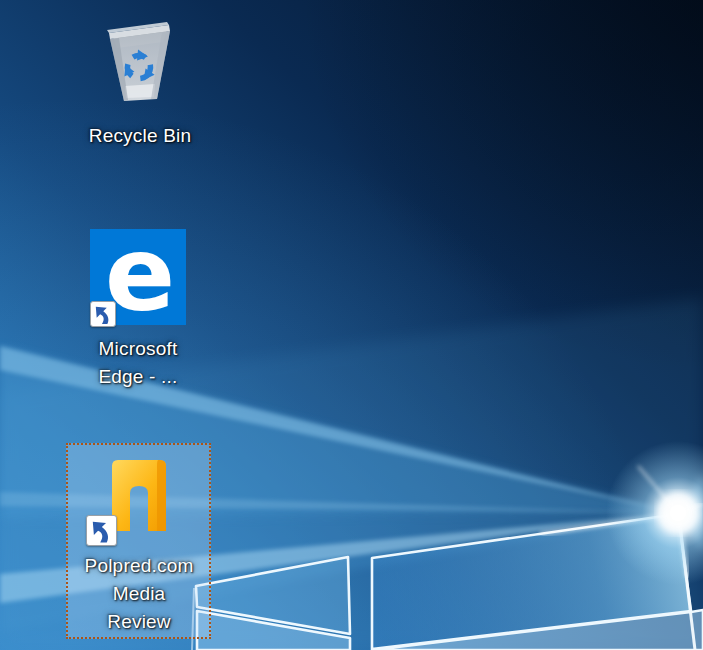  I want to click on polpred-label-line1: Polpred.com, so click(139, 566).